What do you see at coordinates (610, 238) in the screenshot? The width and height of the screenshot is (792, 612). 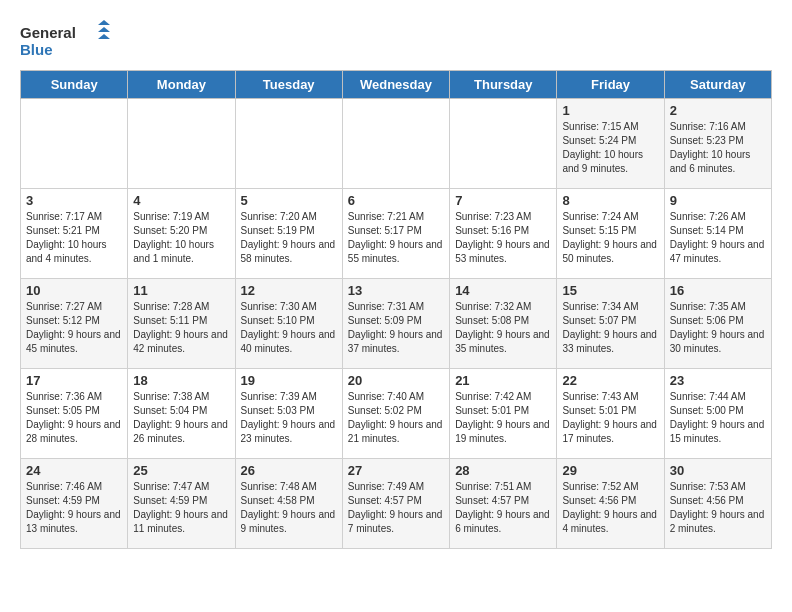 I see `day-info: Sunrise: 7:24 AM Sunset: 5:15 PM Dayligh…` at bounding box center [610, 238].